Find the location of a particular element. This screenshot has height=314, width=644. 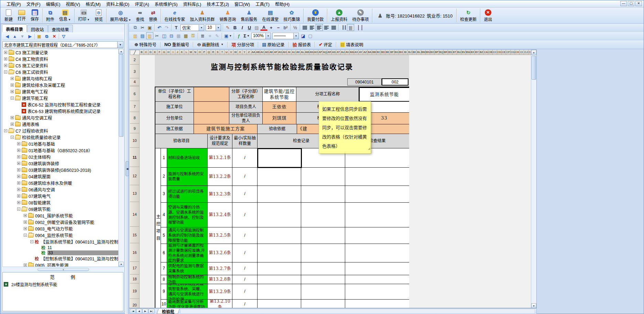

row-header-9: 9 is located at coordinates (135, 128).